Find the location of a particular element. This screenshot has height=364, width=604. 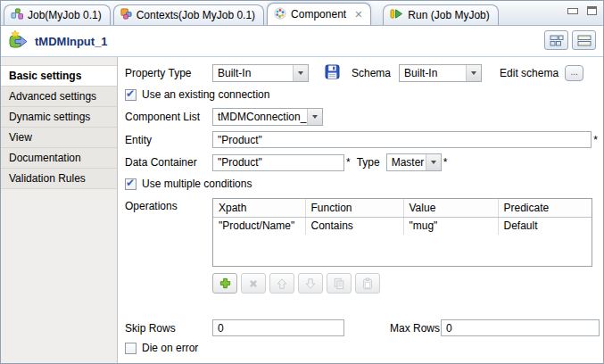

entity-row: Entity * is located at coordinates (362, 139).